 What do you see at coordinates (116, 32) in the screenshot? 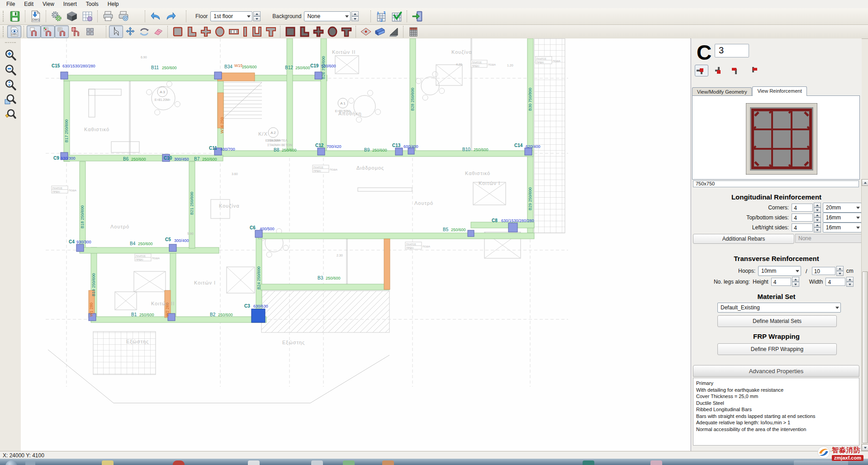
I see `select-tool-button` at bounding box center [116, 32].